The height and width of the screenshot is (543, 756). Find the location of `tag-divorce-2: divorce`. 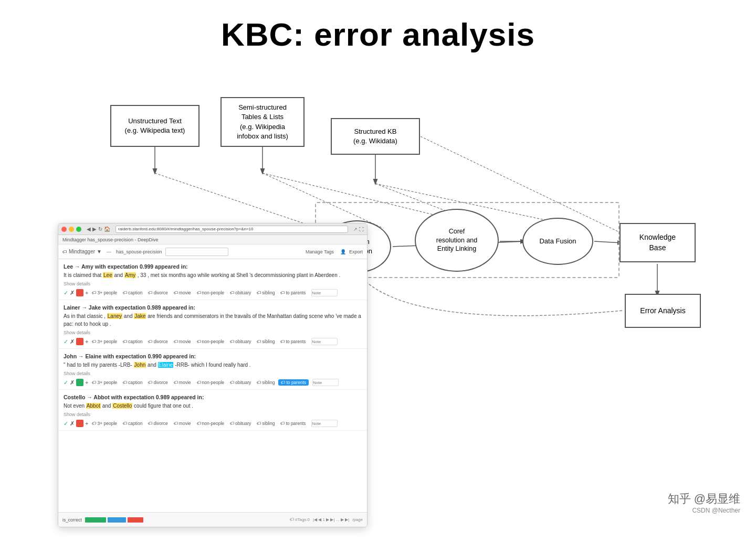

tag-divorce-2: divorce is located at coordinates (158, 342).